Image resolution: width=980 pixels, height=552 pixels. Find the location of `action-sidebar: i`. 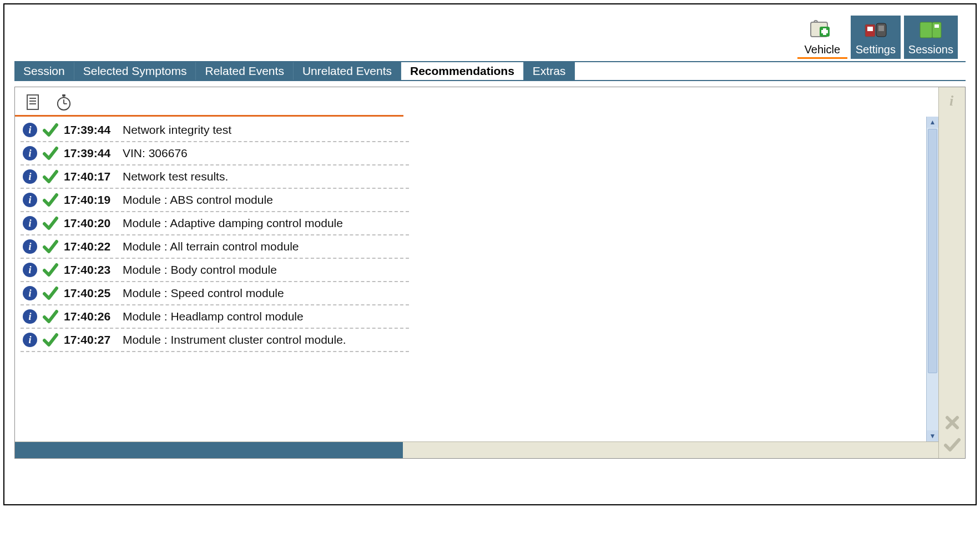

action-sidebar: i is located at coordinates (952, 273).